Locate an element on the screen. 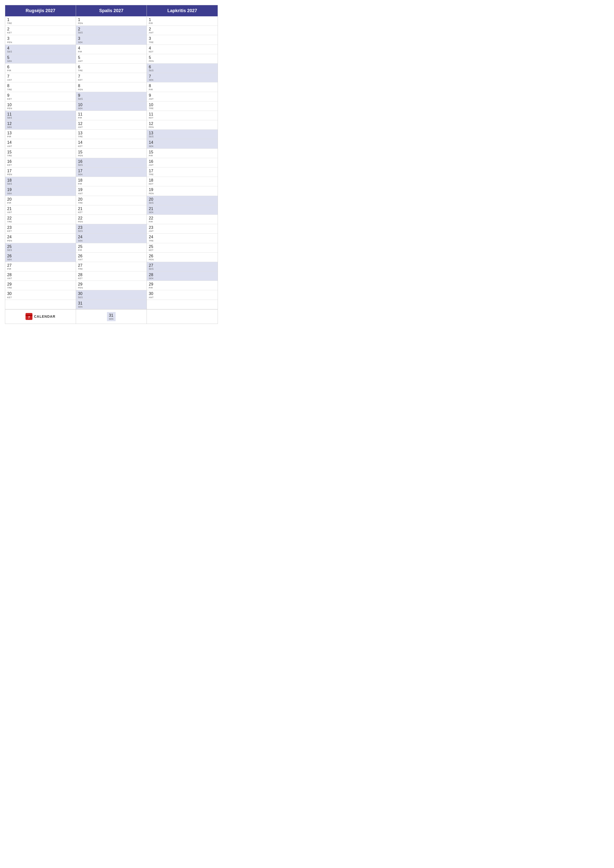  day-number: 22 is located at coordinates (40, 218).